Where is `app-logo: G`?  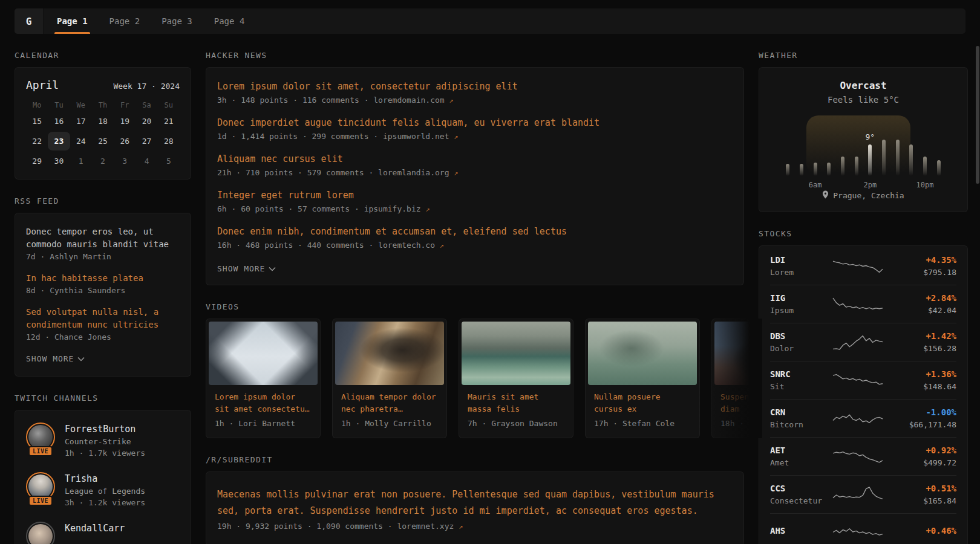 app-logo: G is located at coordinates (29, 21).